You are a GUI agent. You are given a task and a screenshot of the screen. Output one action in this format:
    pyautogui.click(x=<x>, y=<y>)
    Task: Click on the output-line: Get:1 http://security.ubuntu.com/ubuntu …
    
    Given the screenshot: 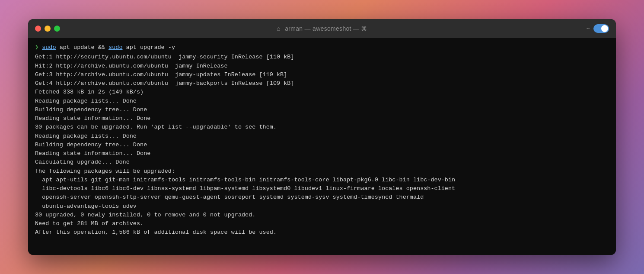 What is the action you would take?
    pyautogui.click(x=322, y=57)
    